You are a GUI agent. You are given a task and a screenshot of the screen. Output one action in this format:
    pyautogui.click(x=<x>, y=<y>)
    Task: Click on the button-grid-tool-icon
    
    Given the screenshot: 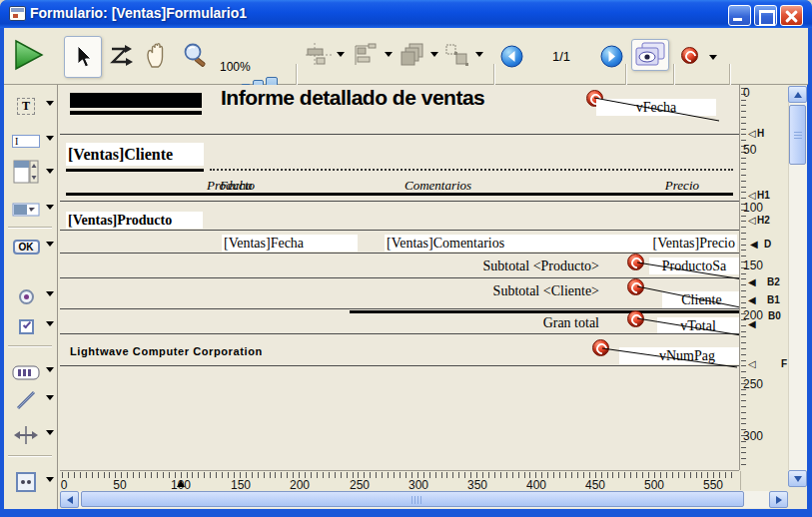 What is the action you would take?
    pyautogui.click(x=26, y=373)
    